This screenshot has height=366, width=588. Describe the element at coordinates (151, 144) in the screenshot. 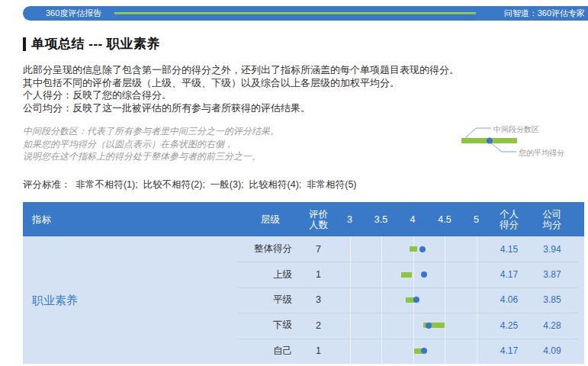

I see `middle-band-note: 中间段分数区：代表了所有参与者里中间三分之一的评分结果。 如果您的平均得分（以圆…` at that location.